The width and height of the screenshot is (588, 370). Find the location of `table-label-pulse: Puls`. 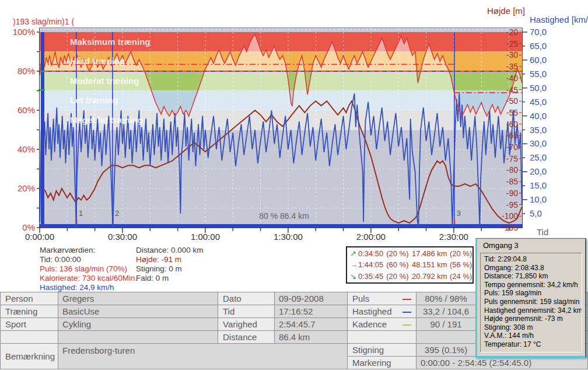

table-label-pulse: Puls is located at coordinates (382, 299).